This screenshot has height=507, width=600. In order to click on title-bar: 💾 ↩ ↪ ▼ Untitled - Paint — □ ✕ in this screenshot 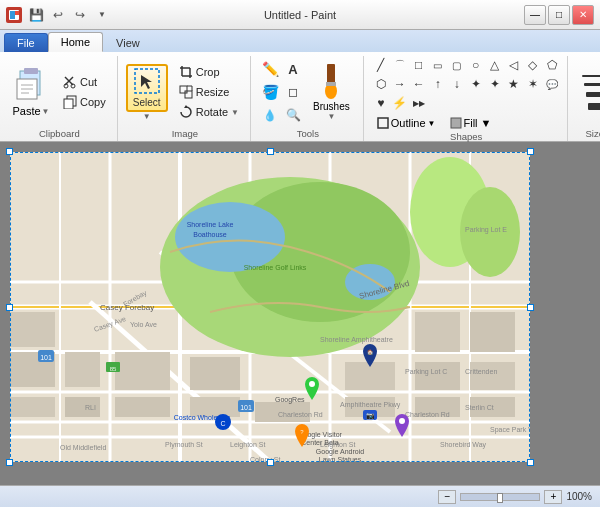, I will do `click(300, 15)`.